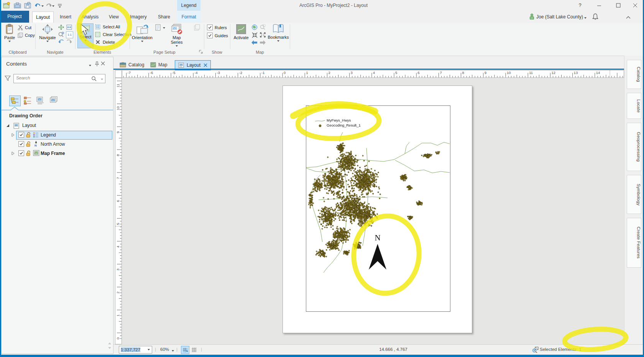 The height and width of the screenshot is (357, 644). What do you see at coordinates (133, 350) in the screenshot?
I see `scale-input: 1:337,727` at bounding box center [133, 350].